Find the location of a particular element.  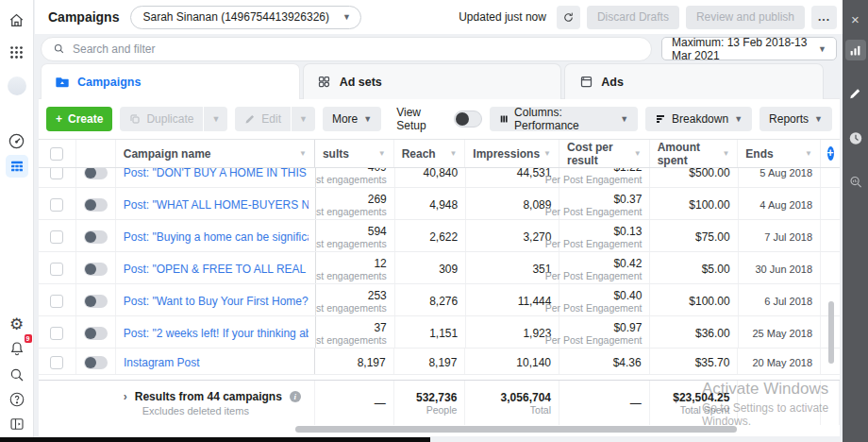

campaign-name-link: Post: "2 weeks left! If your thinking ab… is located at coordinates (216, 333).